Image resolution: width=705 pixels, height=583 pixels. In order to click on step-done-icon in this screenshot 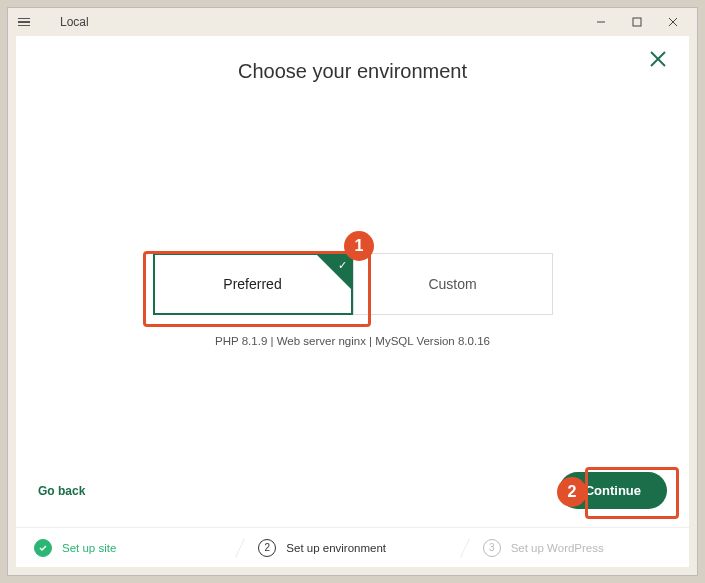, I will do `click(43, 548)`.